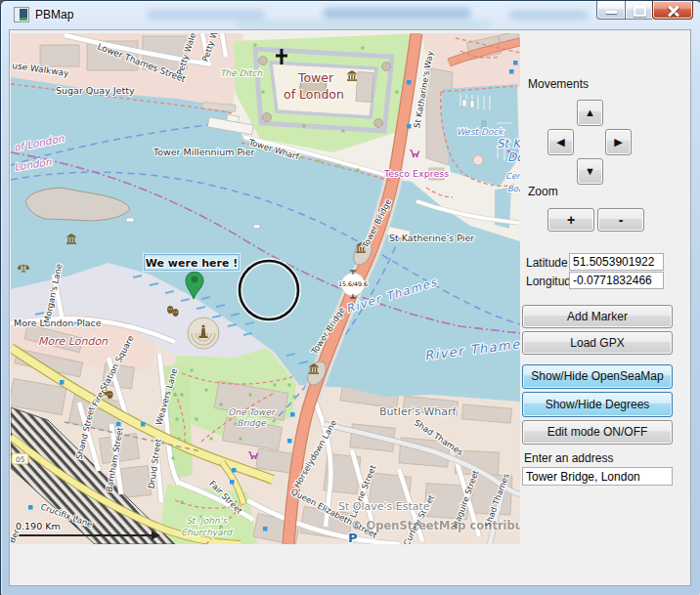 The image size is (700, 595). I want to click on map-label-st-katharine-docks-2: Doc, so click(514, 157).